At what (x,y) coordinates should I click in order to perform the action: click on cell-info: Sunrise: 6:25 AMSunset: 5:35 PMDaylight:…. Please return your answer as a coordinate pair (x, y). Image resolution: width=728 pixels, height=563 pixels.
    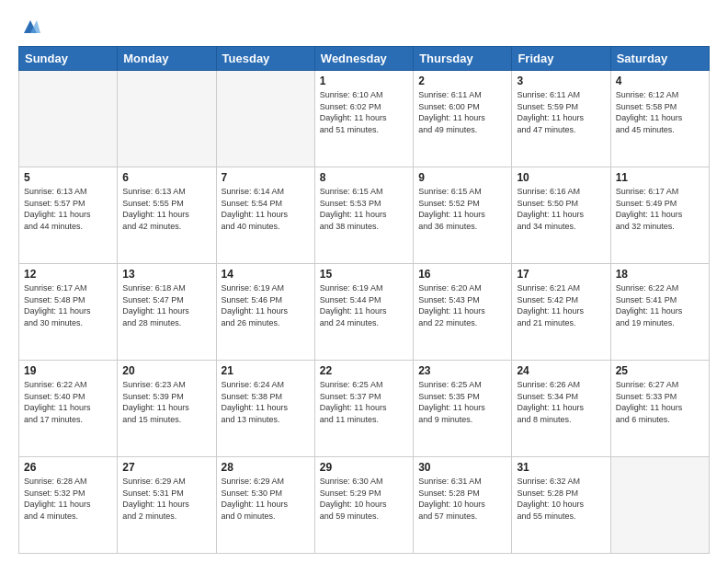
    Looking at the image, I should click on (462, 402).